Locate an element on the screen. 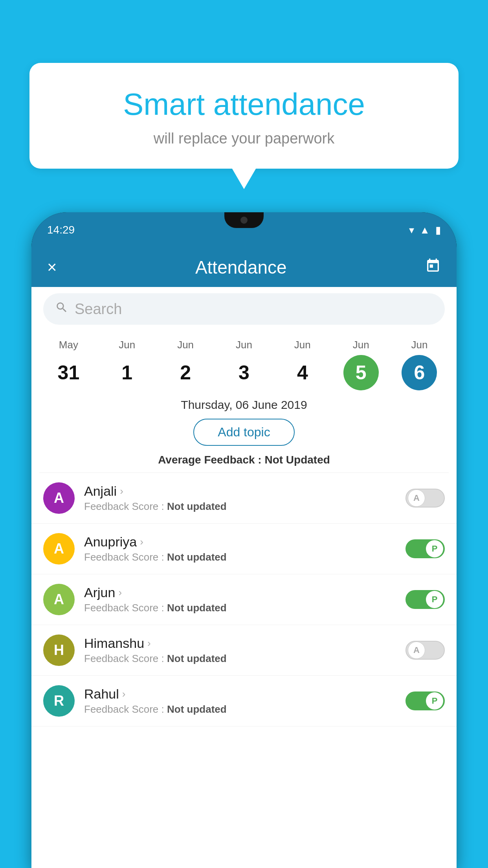  status-icons: ▾ ▲ ▮ is located at coordinates (425, 230).